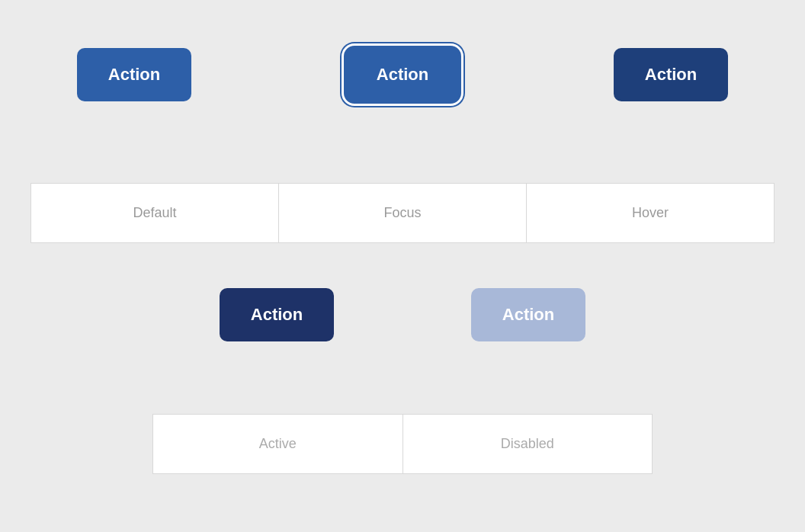 This screenshot has width=805, height=532. What do you see at coordinates (671, 75) in the screenshot?
I see `action-button-hover: Action` at bounding box center [671, 75].